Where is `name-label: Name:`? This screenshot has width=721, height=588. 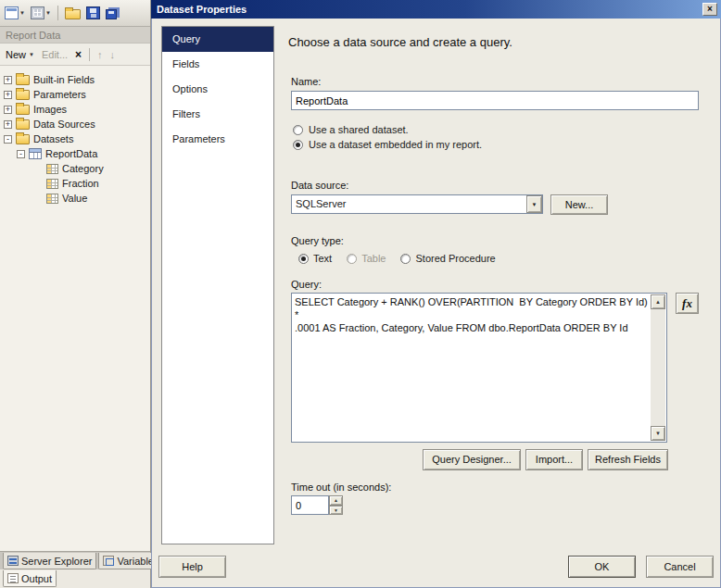 name-label: Name: is located at coordinates (306, 81).